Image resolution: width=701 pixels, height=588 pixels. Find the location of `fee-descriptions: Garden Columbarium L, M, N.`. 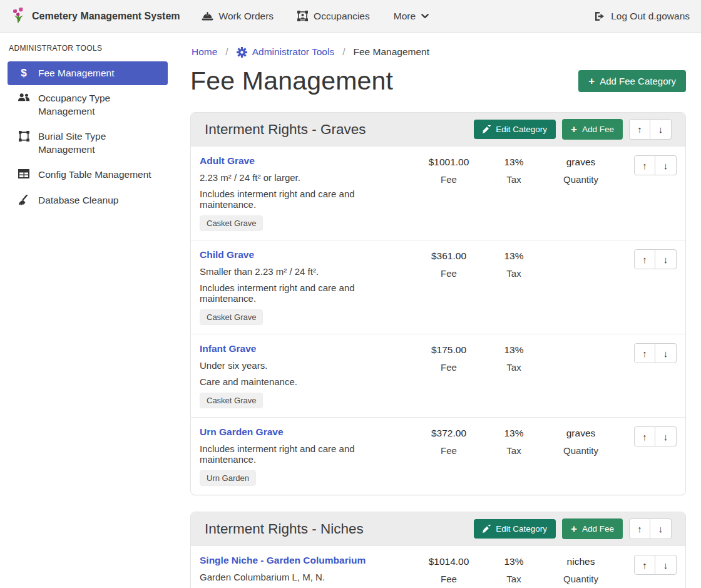

fee-descriptions: Garden Columbarium L, M, N. is located at coordinates (305, 577).